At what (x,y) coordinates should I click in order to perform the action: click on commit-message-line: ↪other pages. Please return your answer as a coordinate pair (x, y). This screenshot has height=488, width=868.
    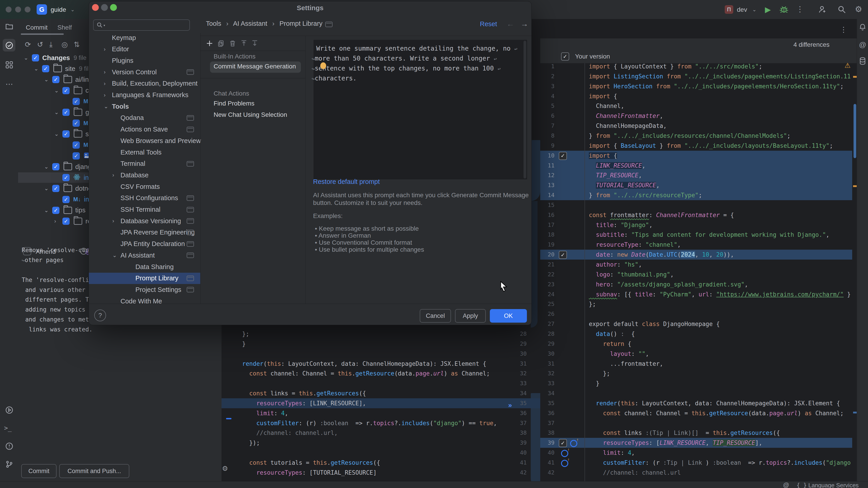
    Looking at the image, I should click on (42, 260).